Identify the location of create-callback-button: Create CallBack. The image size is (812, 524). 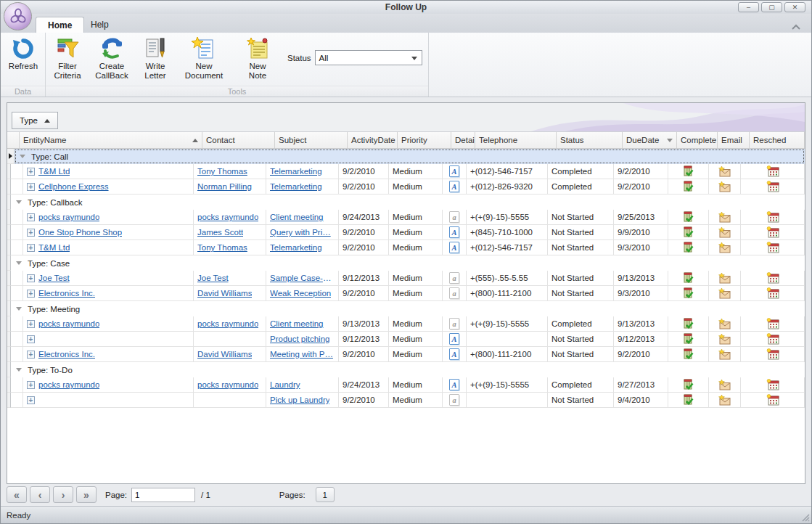
(112, 59).